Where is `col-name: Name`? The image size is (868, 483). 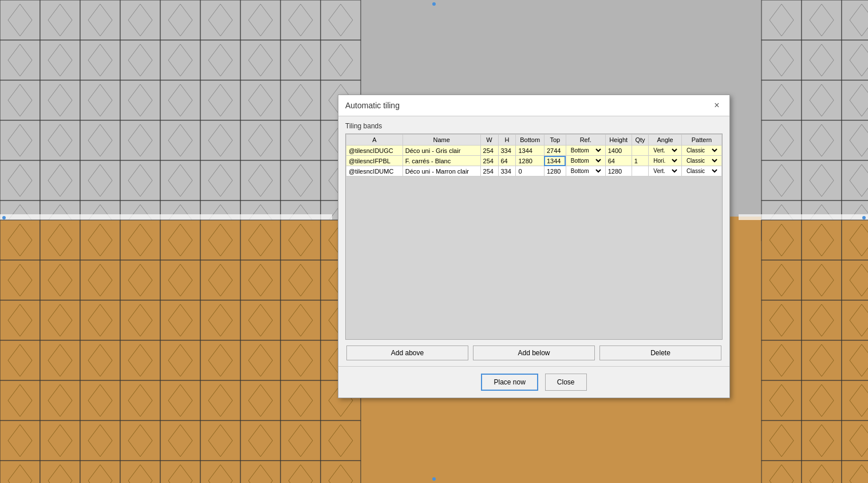
col-name: Name is located at coordinates (441, 140).